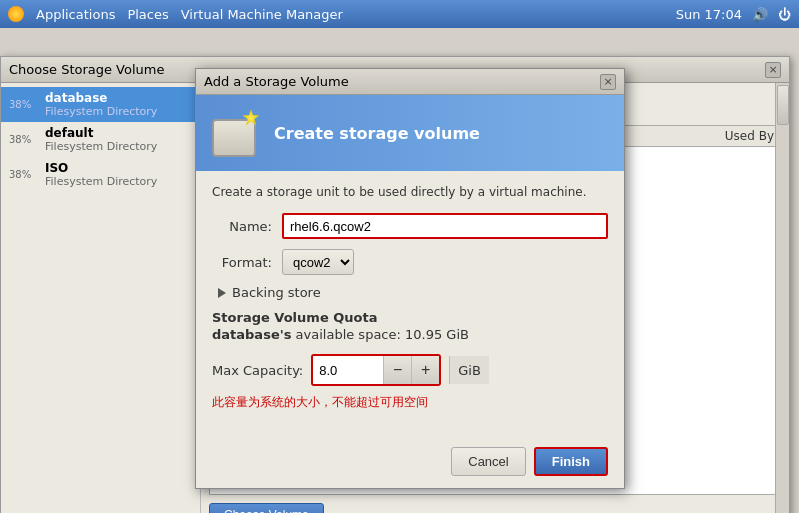  What do you see at coordinates (101, 104) in the screenshot?
I see `sidebar-item-database-info: database Filesystem Directory` at bounding box center [101, 104].